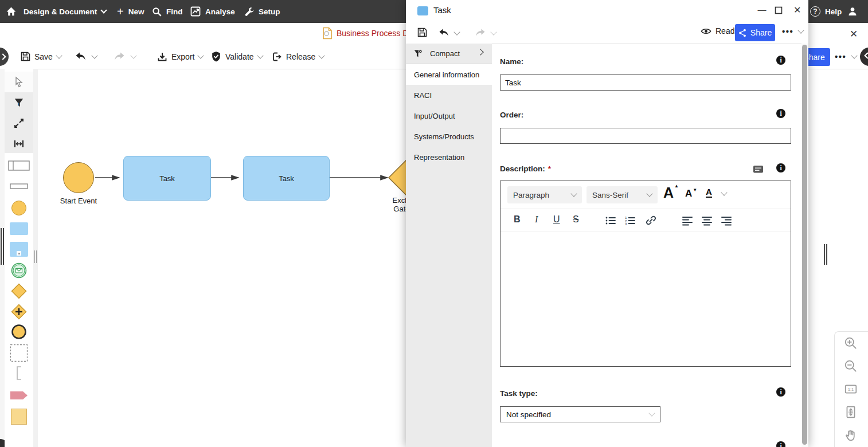  I want to click on collapse-panel-toggle, so click(864, 57).